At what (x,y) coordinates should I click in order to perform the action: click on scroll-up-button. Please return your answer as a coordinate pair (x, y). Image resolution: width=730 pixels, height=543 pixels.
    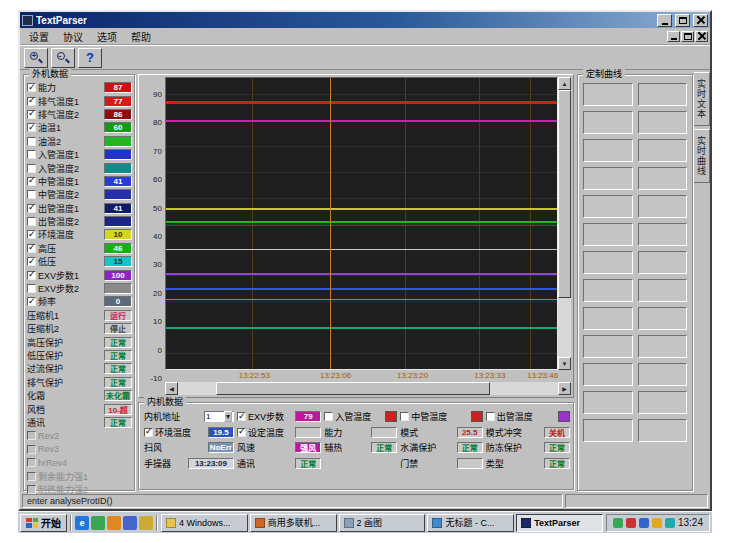
    Looking at the image, I should click on (564, 84).